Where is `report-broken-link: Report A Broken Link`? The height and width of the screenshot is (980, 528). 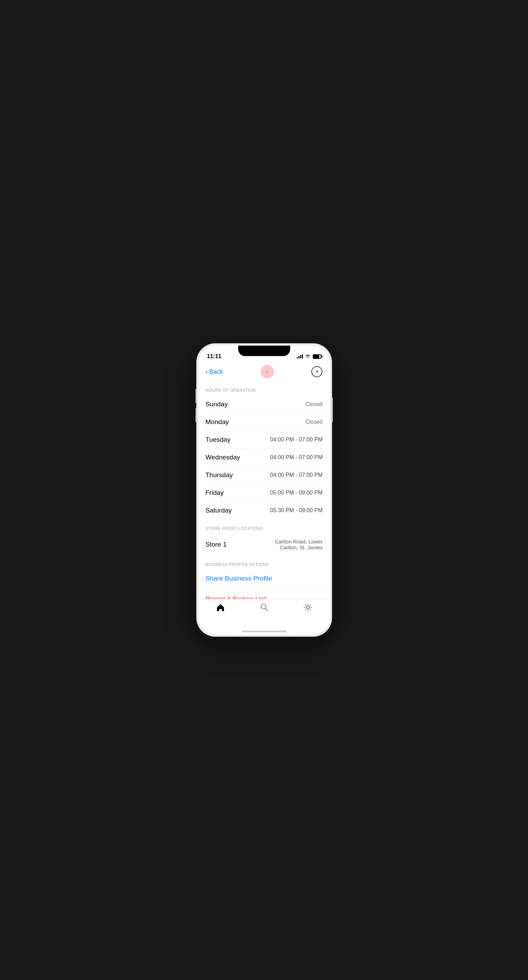
report-broken-link: Report A Broken Link is located at coordinates (264, 595).